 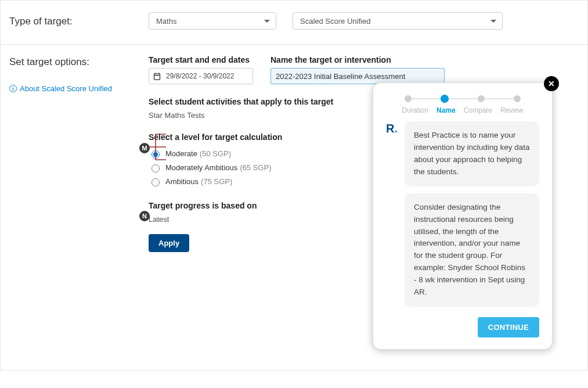 What do you see at coordinates (478, 110) in the screenshot?
I see `step-label-compare: Compare` at bounding box center [478, 110].